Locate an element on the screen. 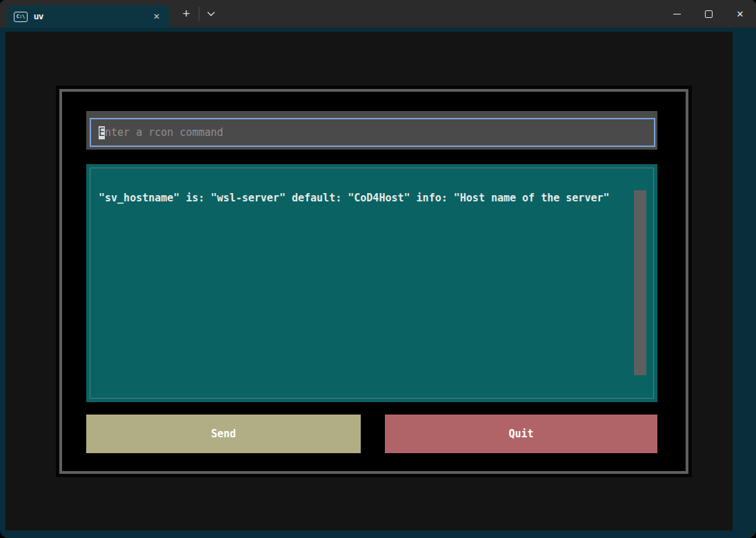  chevron-down-icon is located at coordinates (211, 14).